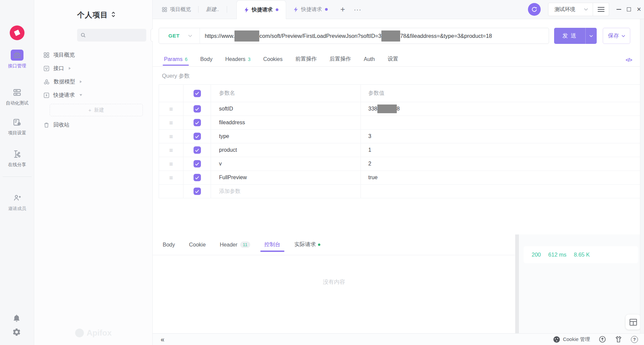 This screenshot has height=345, width=644. Describe the element at coordinates (17, 59) in the screenshot. I see `rail-item-api-management: 接口管理` at that location.